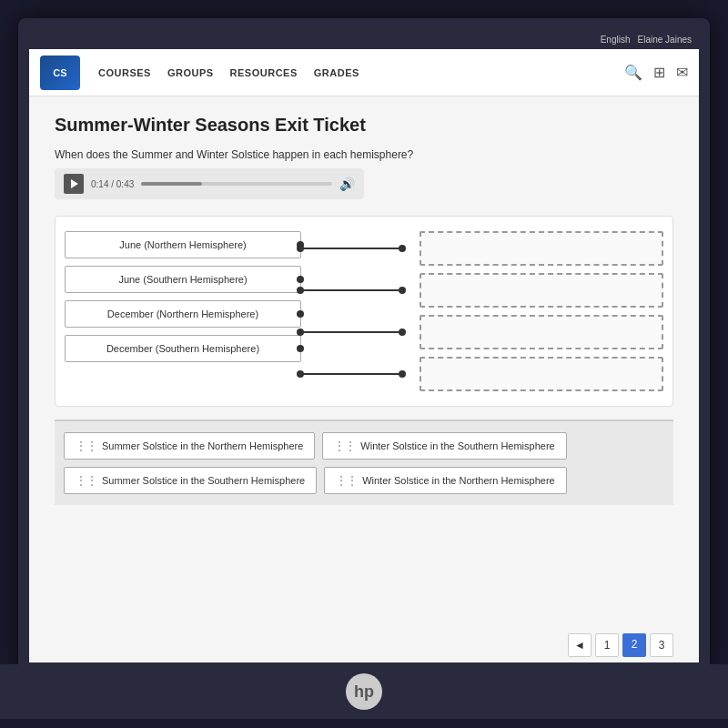 This screenshot has height=728, width=728. What do you see at coordinates (113, 184) in the screenshot?
I see `audio-time: 0:14 / 0:43` at bounding box center [113, 184].